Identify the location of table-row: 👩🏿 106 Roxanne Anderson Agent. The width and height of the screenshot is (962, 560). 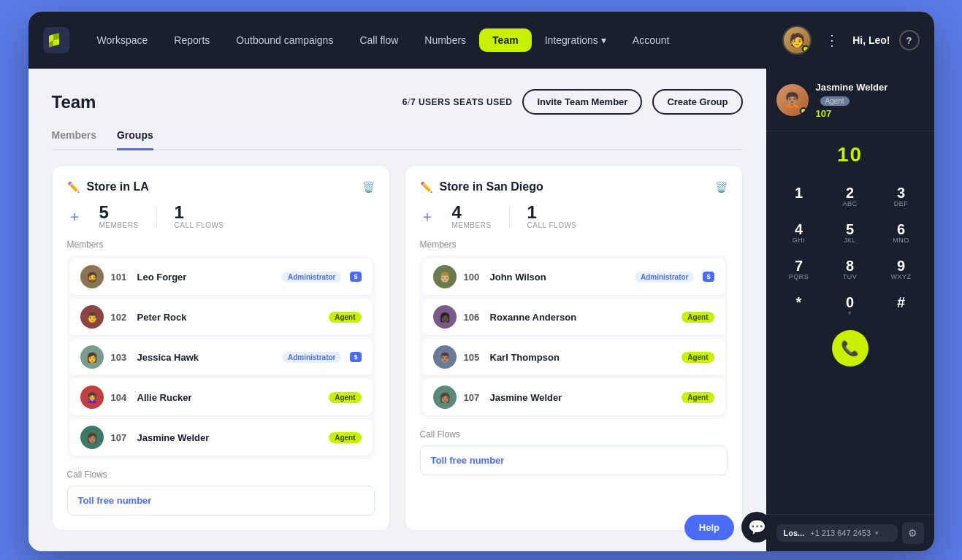
(574, 317).